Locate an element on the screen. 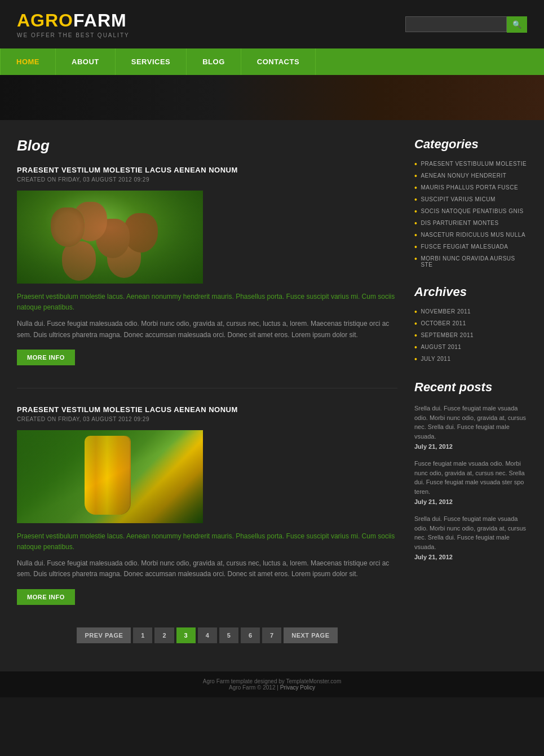 This screenshot has width=544, height=756. footer-copyright: Agro Farm © 2012 | Privacy Policy is located at coordinates (272, 688).